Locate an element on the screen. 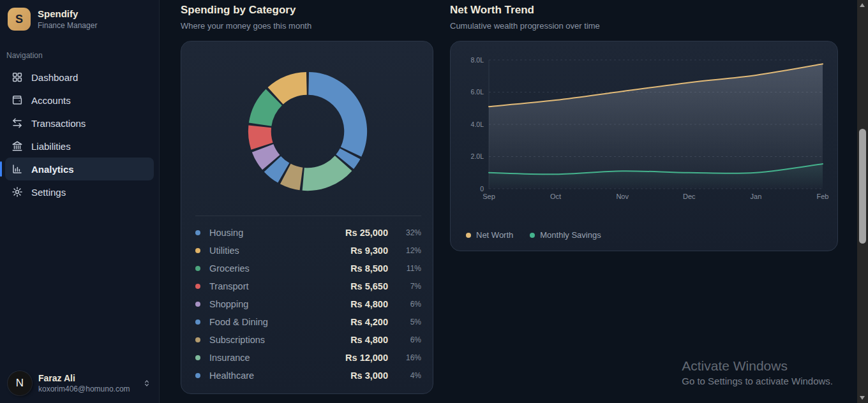  liabilities-icon is located at coordinates (17, 146).